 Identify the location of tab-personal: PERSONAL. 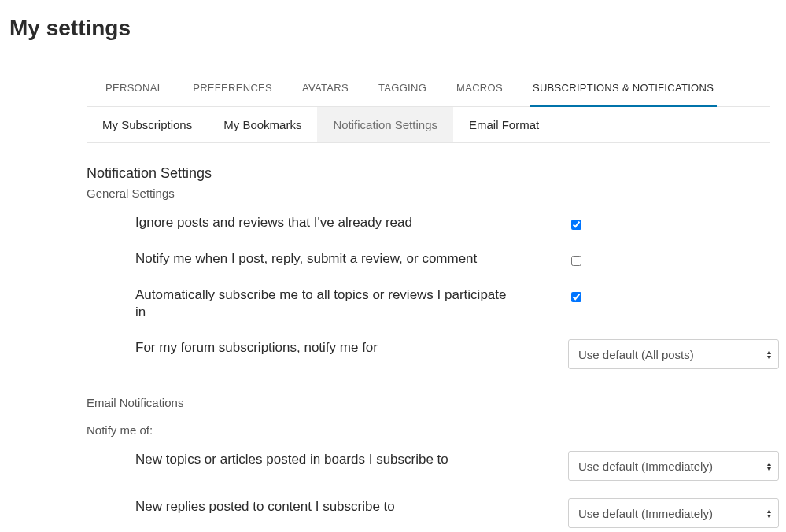
(134, 90).